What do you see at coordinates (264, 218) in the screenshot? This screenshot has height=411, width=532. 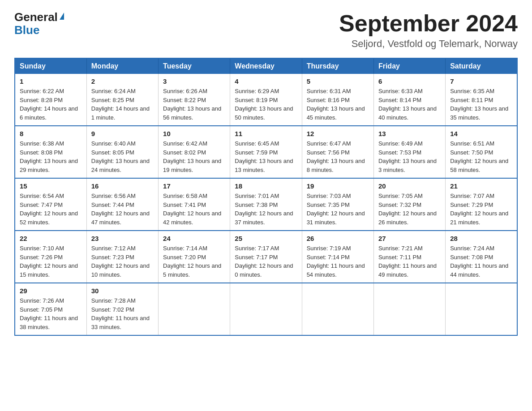 I see `cell-daylight: Daylight: 12 hours and 37 minutes.` at bounding box center [264, 218].